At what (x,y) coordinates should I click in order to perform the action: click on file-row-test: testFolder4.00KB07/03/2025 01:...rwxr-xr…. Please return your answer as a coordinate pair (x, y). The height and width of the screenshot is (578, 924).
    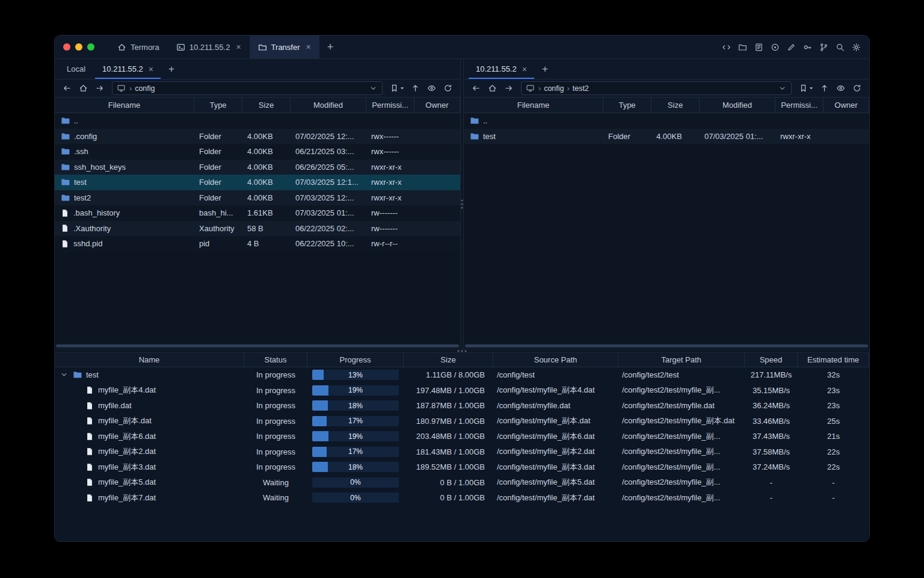
    Looking at the image, I should click on (667, 137).